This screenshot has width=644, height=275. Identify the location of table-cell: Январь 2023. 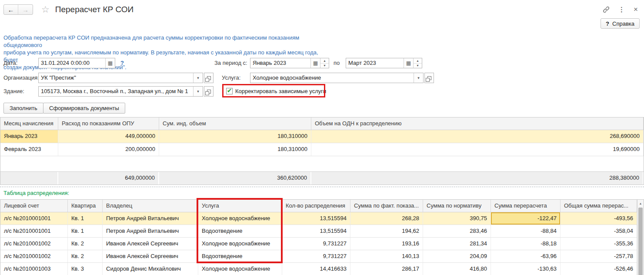
(30, 137).